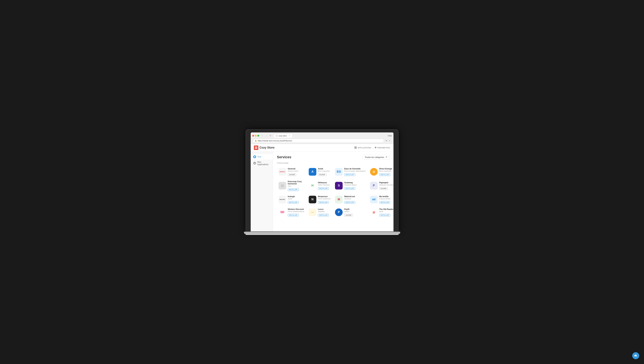 This screenshot has width=644, height=364. What do you see at coordinates (254, 157) in the screenshot?
I see `sidebar-icon-tout` at bounding box center [254, 157].